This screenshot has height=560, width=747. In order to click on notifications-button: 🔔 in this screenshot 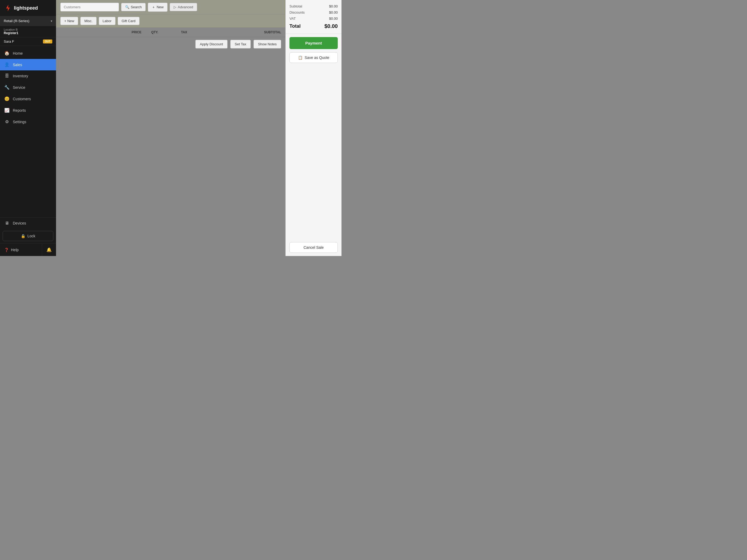, I will do `click(49, 250)`.